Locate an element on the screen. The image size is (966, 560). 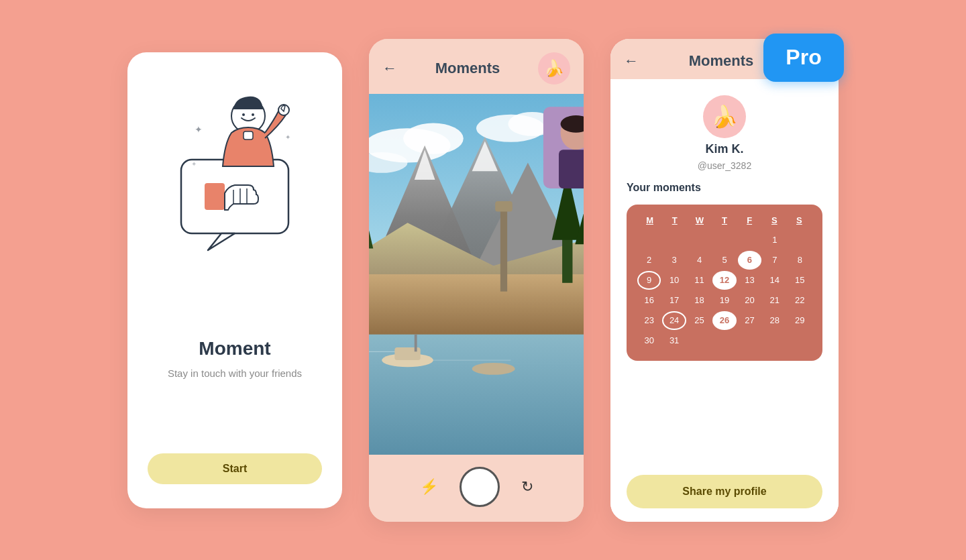
cal-cell-30: 30 is located at coordinates (649, 341).